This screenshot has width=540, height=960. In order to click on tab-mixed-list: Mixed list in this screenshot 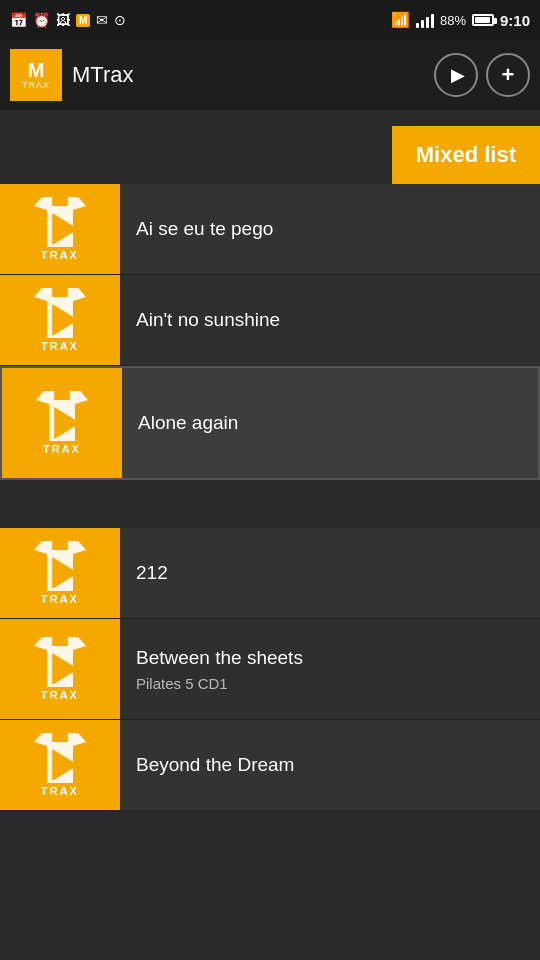, I will do `click(466, 155)`.